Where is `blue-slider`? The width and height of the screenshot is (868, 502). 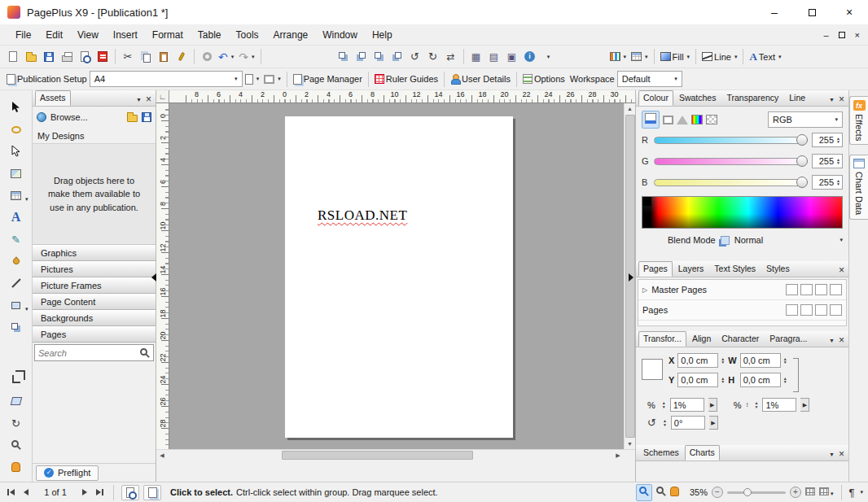 blue-slider is located at coordinates (730, 182).